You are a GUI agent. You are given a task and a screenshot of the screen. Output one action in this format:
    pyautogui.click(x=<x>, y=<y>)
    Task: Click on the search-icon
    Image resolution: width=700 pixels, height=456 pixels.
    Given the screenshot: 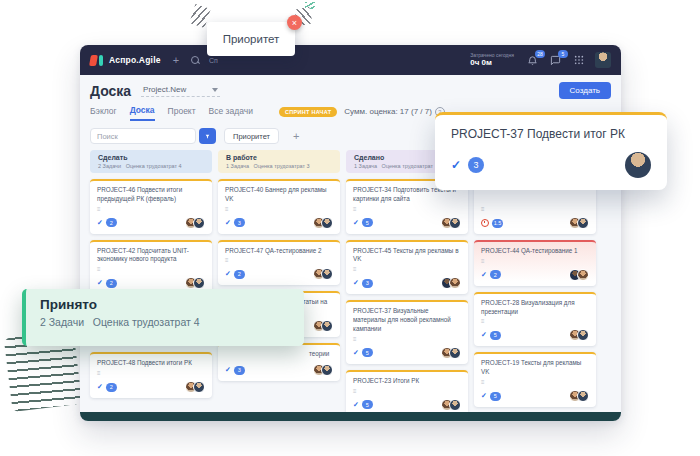 What is the action you would take?
    pyautogui.click(x=196, y=60)
    